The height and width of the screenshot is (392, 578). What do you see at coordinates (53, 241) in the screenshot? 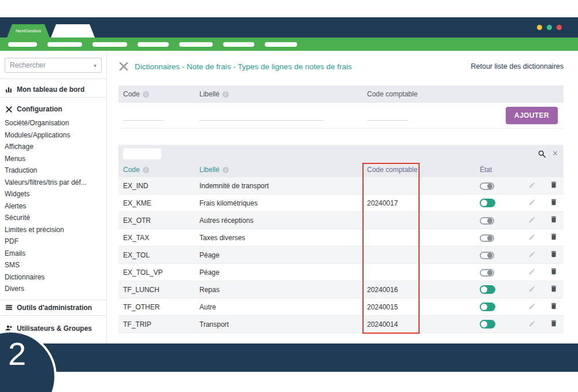
I see `sidebar-item: PDF` at bounding box center [53, 241].